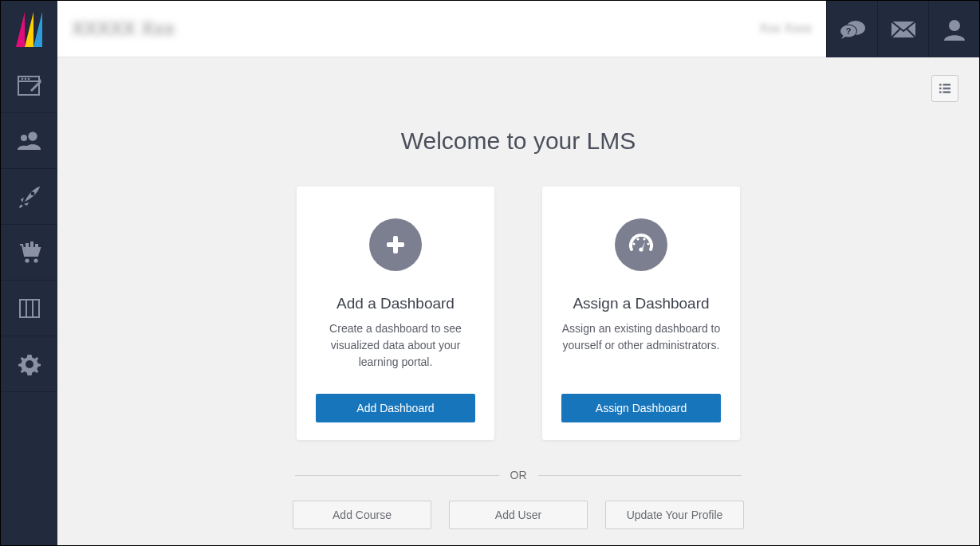  I want to click on card-assign-desc: Assign an existing dashboard to yourself…, so click(641, 346).